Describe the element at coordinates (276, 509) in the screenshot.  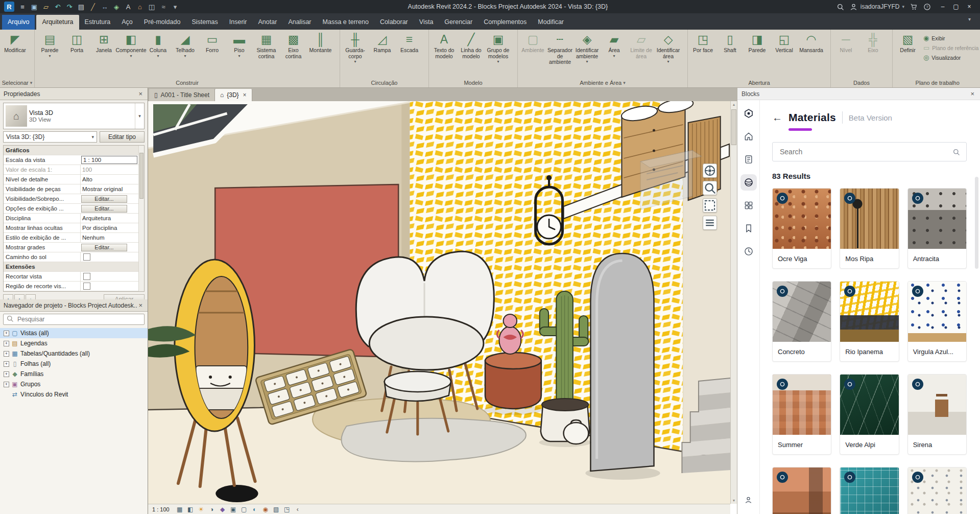
I see `temporary-view-icon: ▧` at that location.